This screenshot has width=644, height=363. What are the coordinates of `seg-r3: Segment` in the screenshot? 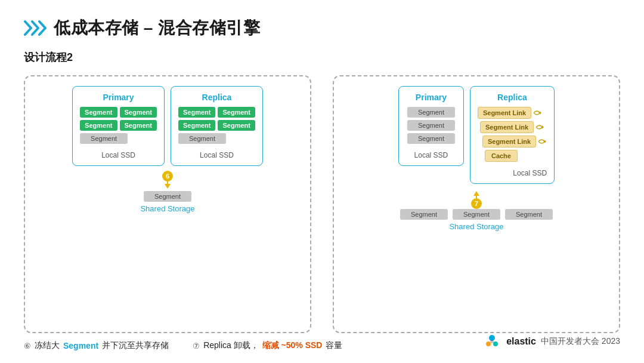 It's located at (197, 125).